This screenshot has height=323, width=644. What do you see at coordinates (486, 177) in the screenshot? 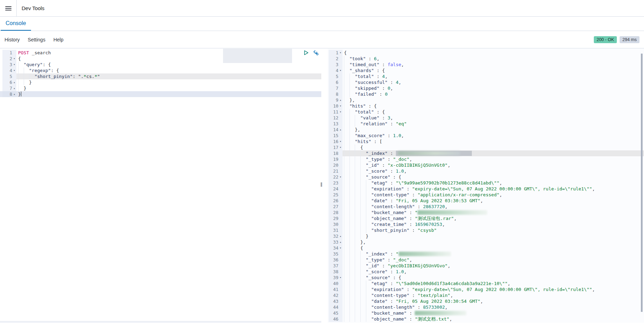
I see `response-line: 22▾"_source" : {` at bounding box center [486, 177].